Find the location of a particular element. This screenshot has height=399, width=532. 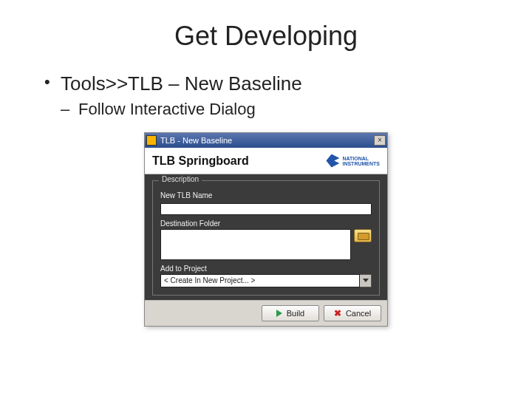

cancel-button: ✖ Cancel is located at coordinates (352, 313).